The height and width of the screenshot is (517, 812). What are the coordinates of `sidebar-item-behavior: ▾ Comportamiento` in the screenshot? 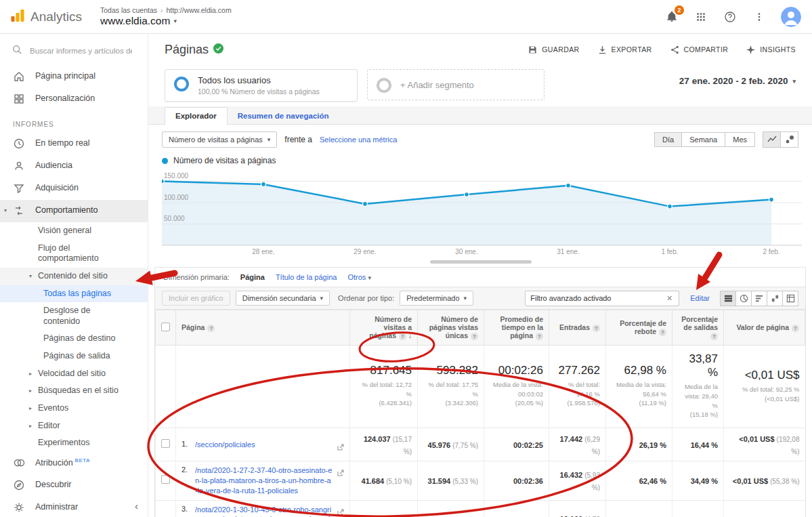 It's located at (74, 211).